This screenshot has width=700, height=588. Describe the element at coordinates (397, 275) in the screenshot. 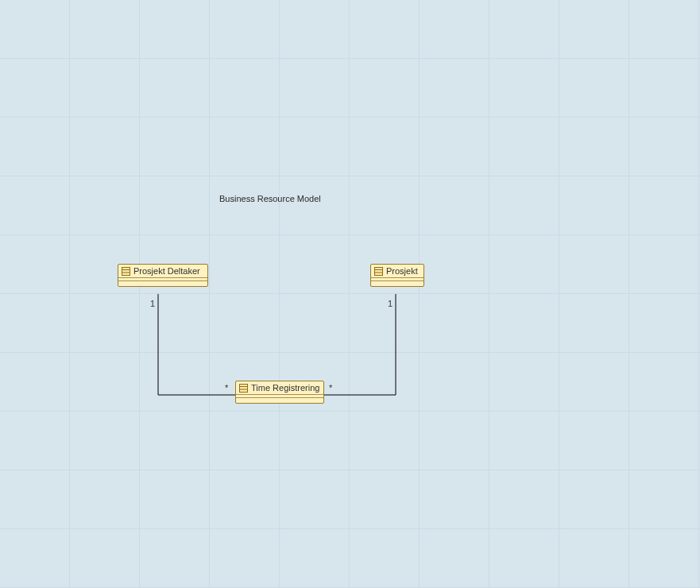

I see `class-prosjekt: Prosjekt` at that location.